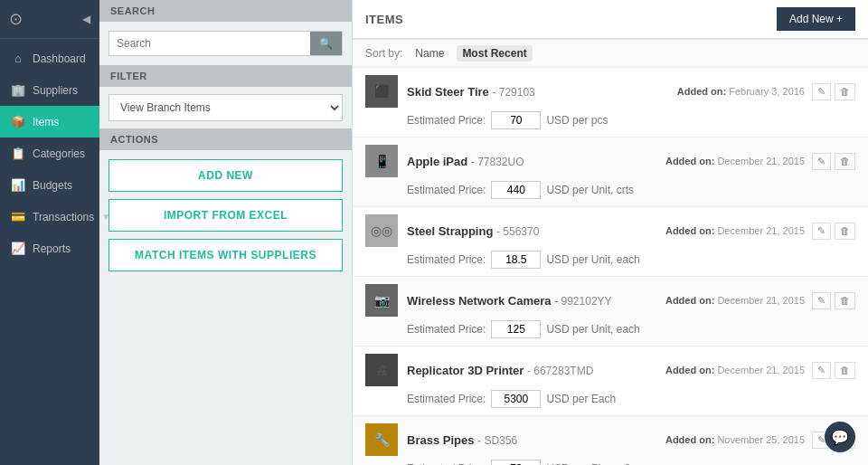 Image resolution: width=868 pixels, height=465 pixels. I want to click on item-delete-button-2: 🗑, so click(844, 161).